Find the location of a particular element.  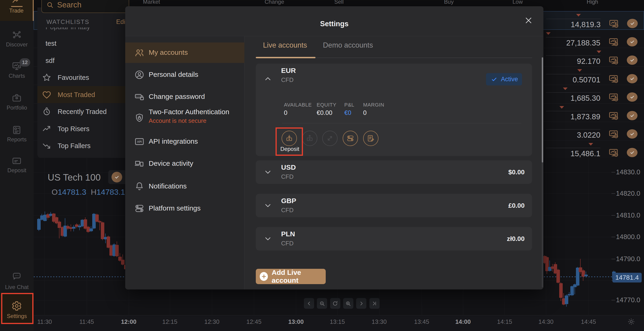

account-card-usd: USD CFD $0.00 is located at coordinates (394, 172).